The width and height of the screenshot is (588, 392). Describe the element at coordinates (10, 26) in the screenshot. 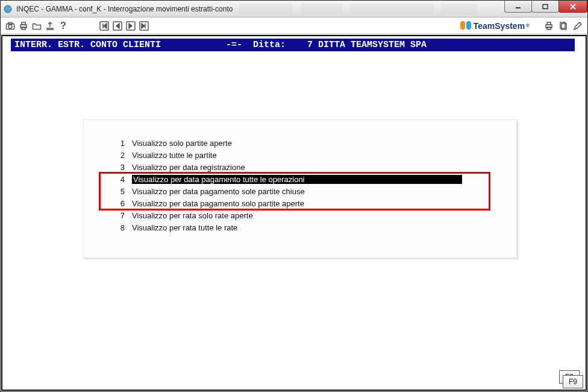

I see `camera-icon` at that location.